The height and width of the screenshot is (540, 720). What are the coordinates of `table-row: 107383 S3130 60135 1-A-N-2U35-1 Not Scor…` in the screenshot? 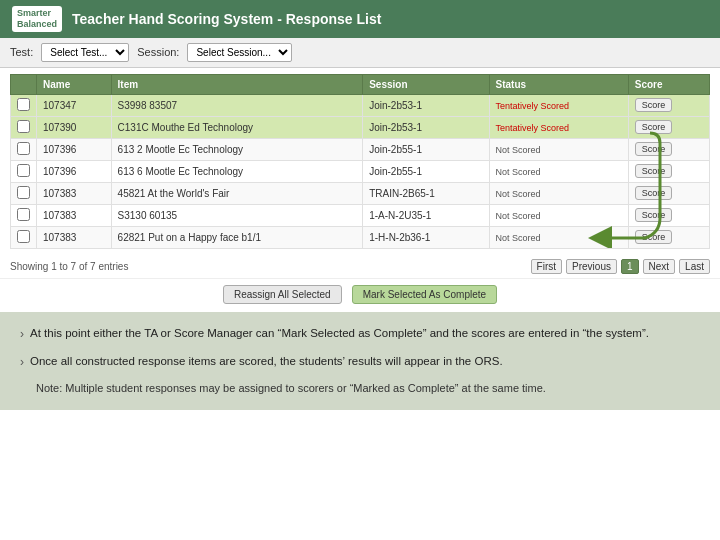 It's located at (360, 215).